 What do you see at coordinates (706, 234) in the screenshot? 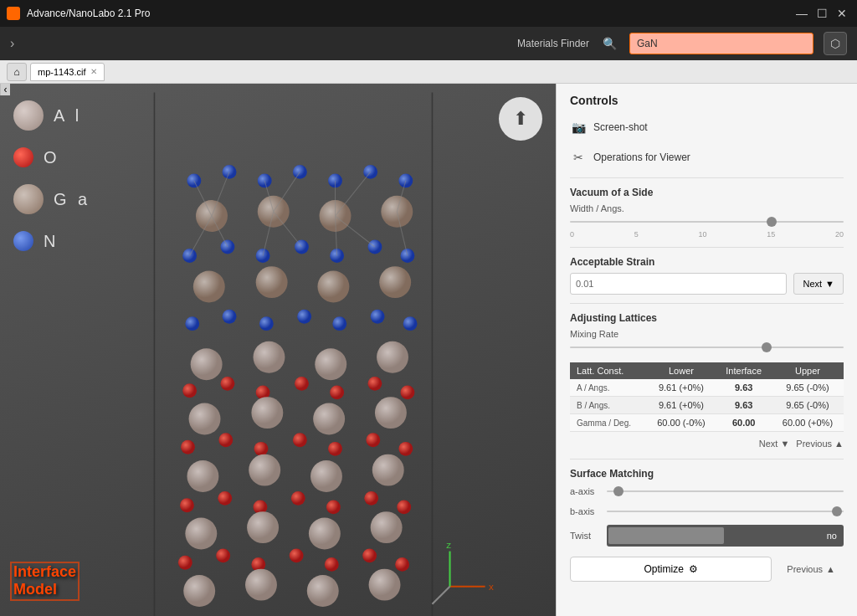
I see `vacuum-ticks: 0 5 10 15 20` at bounding box center [706, 234].